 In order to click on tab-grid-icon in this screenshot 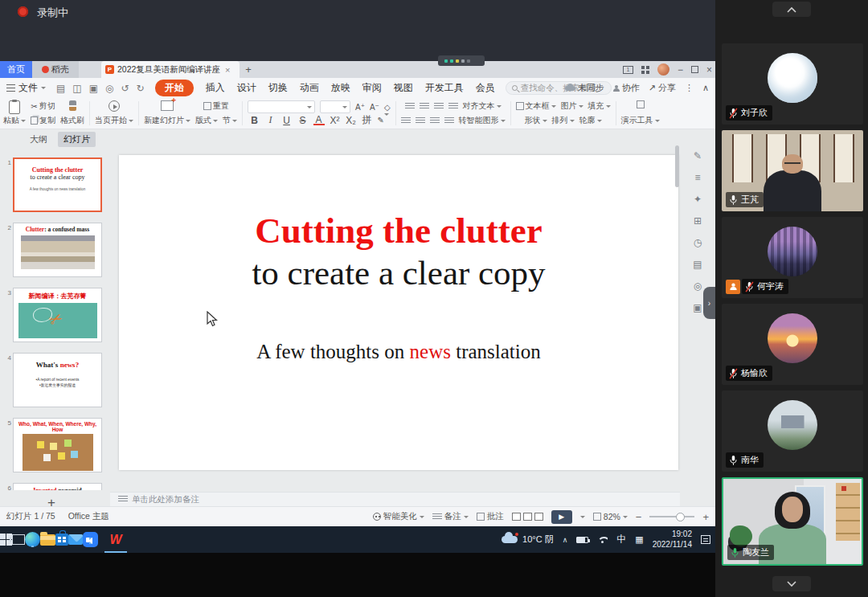, I will do `click(645, 70)`.